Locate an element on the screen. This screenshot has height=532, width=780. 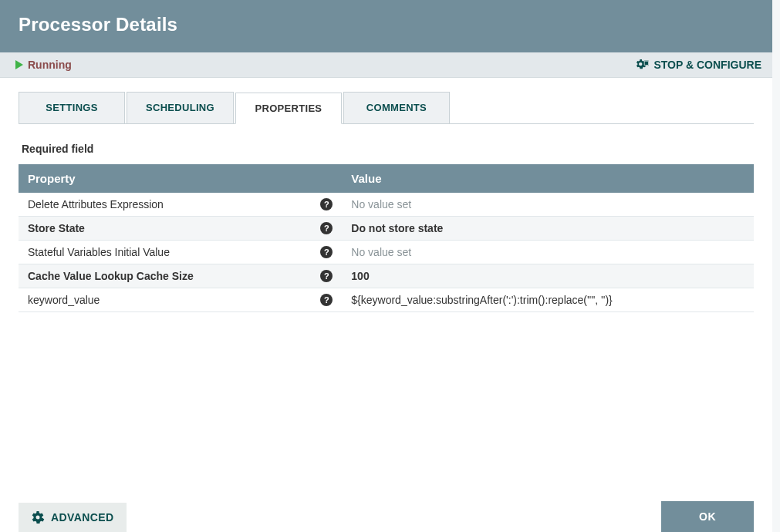
value-cell: 100 is located at coordinates (508, 276).